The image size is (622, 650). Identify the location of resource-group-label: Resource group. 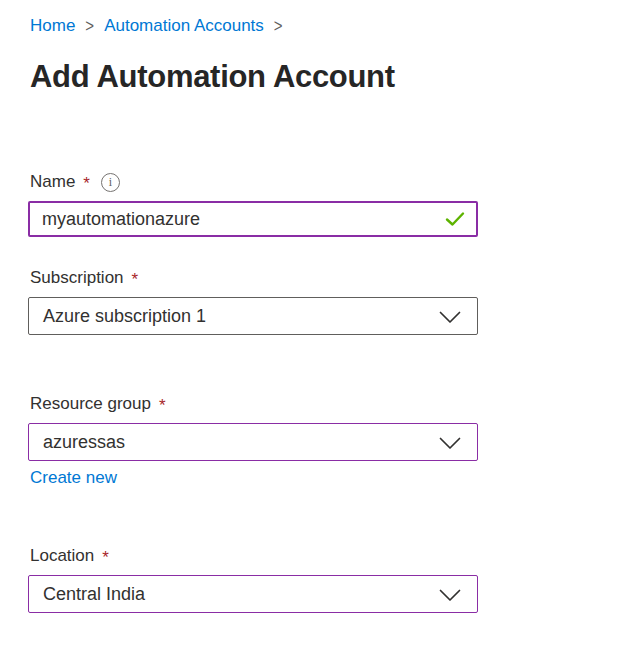
(90, 404).